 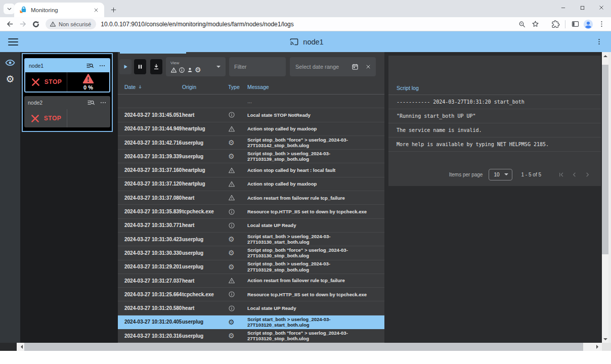 I want to click on node-card-node1: node1 STOP 0 %, so click(x=67, y=75).